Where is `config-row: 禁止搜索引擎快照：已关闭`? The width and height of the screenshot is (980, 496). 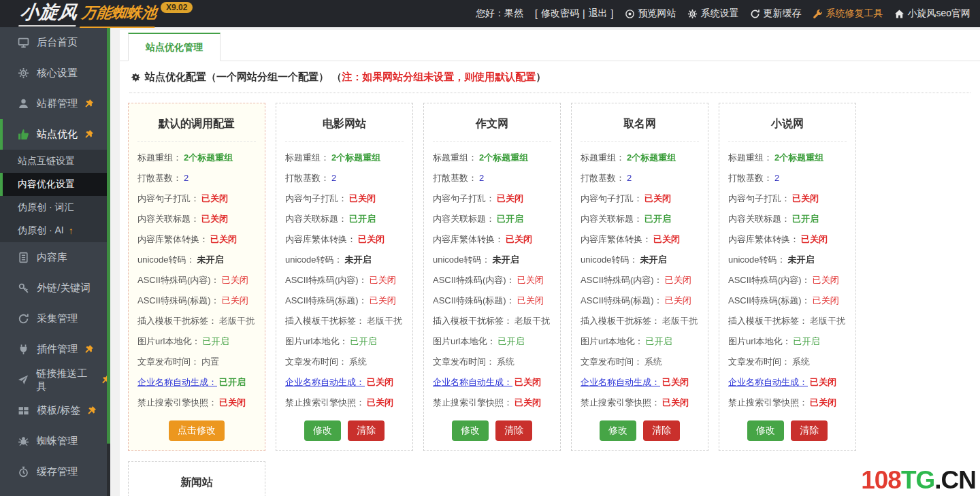 config-row: 禁止搜索引擎快照：已关闭 is located at coordinates (344, 403).